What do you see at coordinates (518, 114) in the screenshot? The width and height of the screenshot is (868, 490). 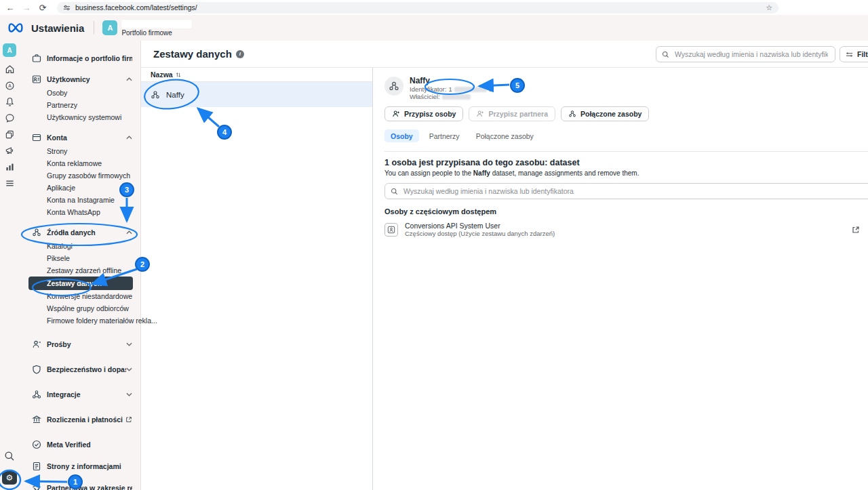 I see `assign-partner-label: Przypisz partnera` at bounding box center [518, 114].